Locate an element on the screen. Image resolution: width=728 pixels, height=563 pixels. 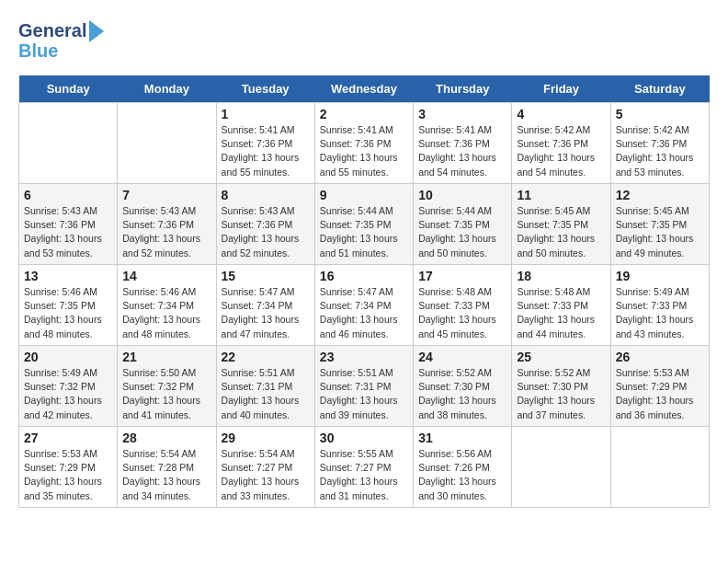
day-header-wednesday: Wednesday is located at coordinates (364, 89).